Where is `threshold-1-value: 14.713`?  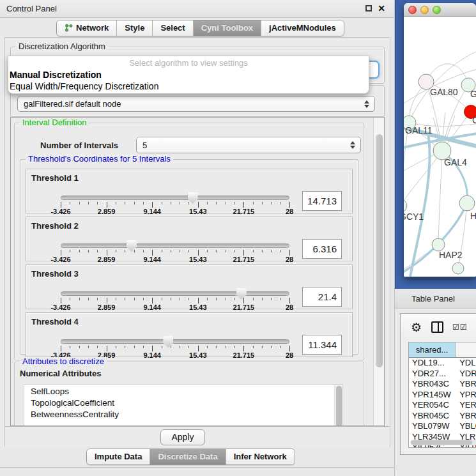 threshold-1-value: 14.713 is located at coordinates (322, 201).